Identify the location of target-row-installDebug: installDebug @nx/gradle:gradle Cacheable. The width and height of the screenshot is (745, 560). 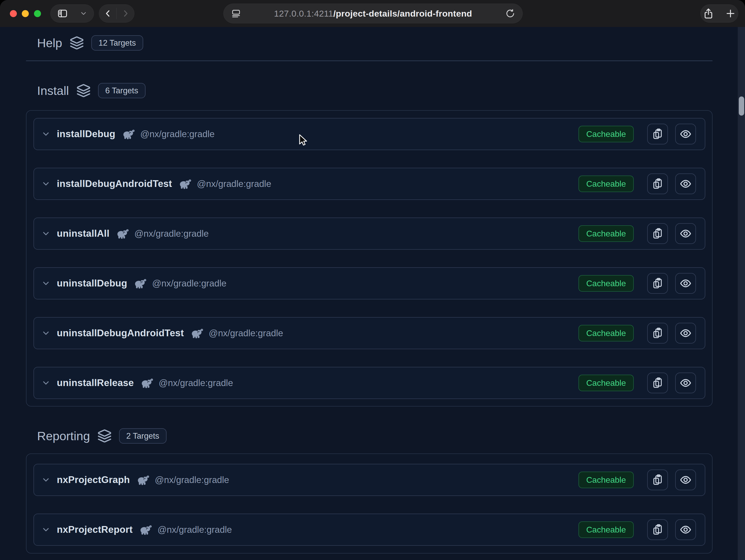
(369, 134).